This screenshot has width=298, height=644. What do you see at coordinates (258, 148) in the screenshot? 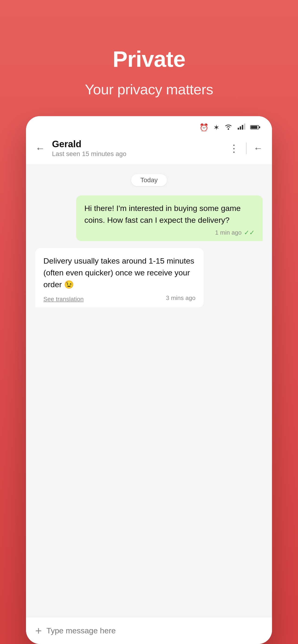
I see `quick-reply-icon: ←` at bounding box center [258, 148].